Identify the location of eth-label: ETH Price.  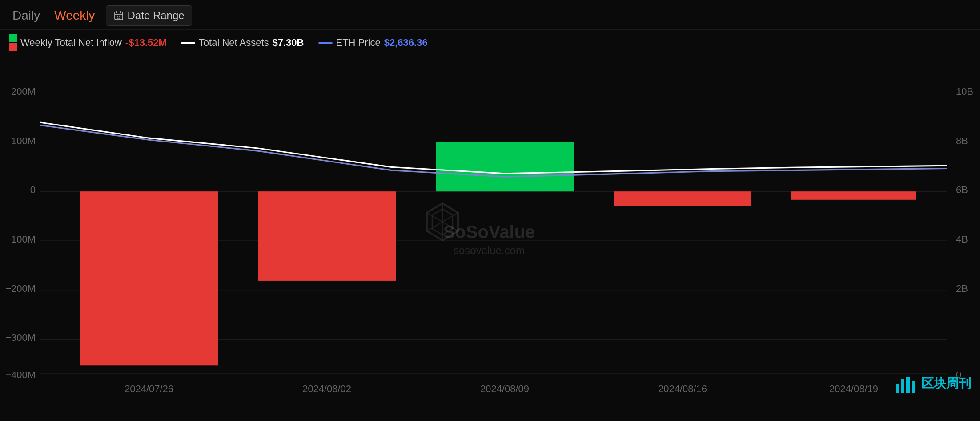
(358, 43).